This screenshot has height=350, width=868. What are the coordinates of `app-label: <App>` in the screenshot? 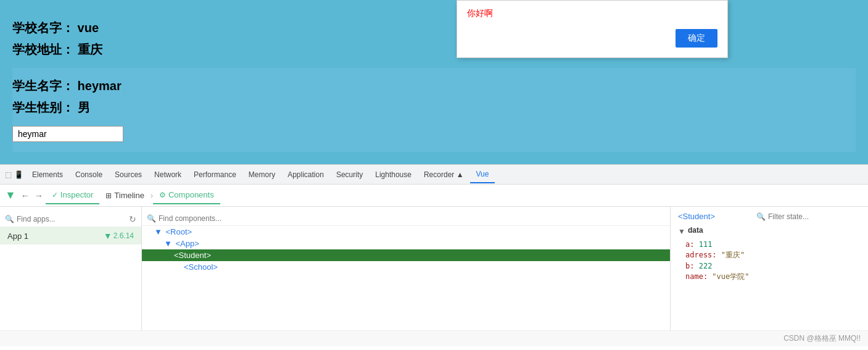 It's located at (187, 243).